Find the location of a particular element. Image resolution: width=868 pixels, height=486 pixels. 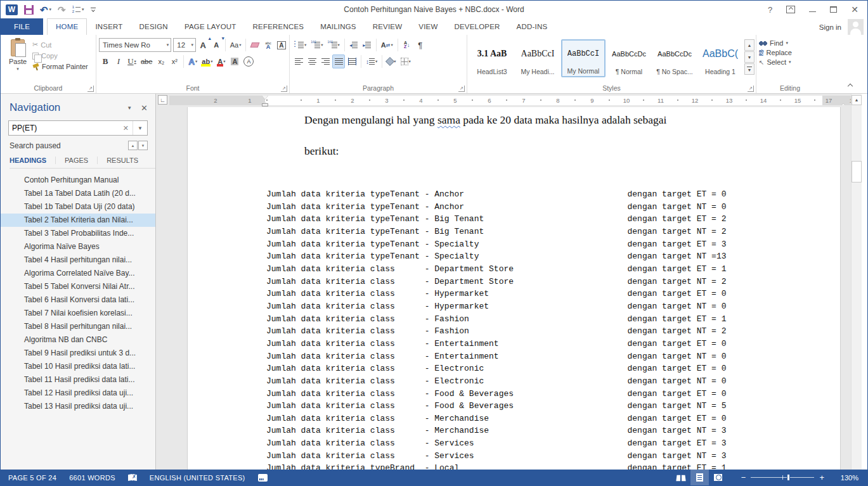

superscript-button: x² is located at coordinates (174, 61).